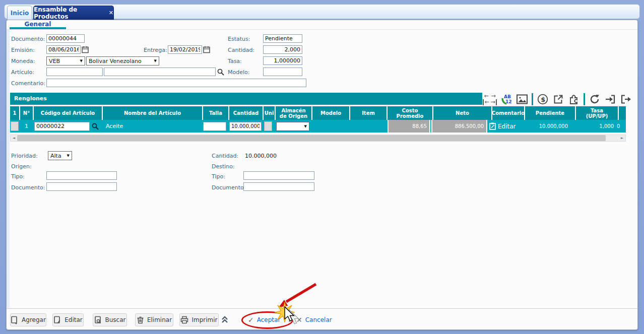 The width and height of the screenshot is (644, 334). I want to click on buscar-button: Buscar, so click(110, 320).